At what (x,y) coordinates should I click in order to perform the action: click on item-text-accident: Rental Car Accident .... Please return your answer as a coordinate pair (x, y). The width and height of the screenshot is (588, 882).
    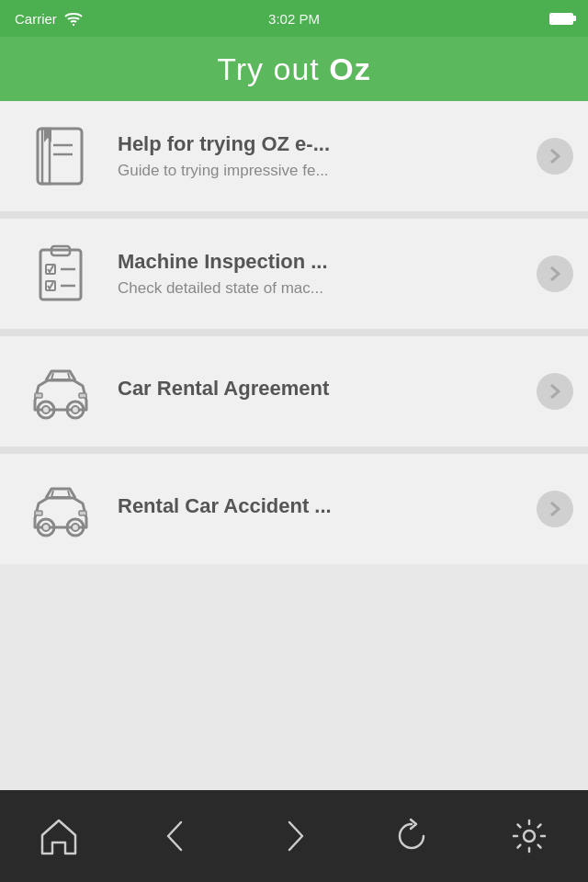
    Looking at the image, I should click on (322, 509).